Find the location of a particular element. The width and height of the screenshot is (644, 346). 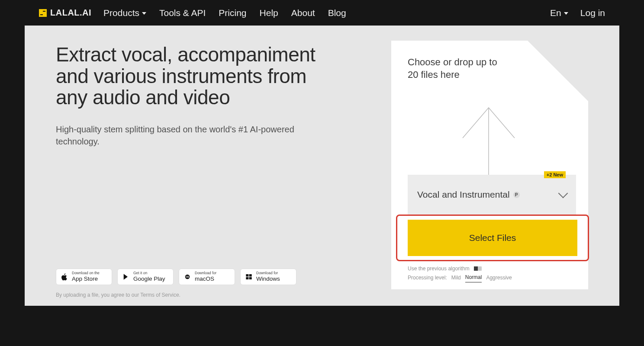

play-icon is located at coordinates (126, 277).